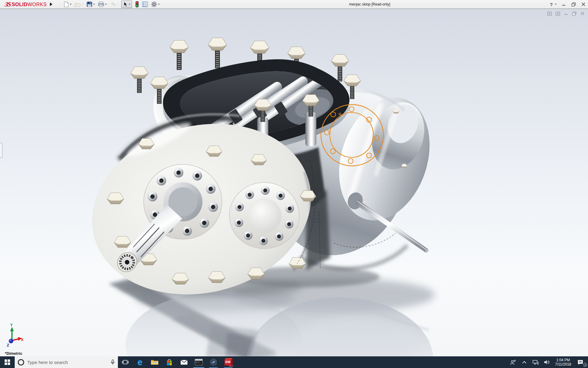 This screenshot has width=588, height=368. I want to click on people-icon, so click(513, 362).